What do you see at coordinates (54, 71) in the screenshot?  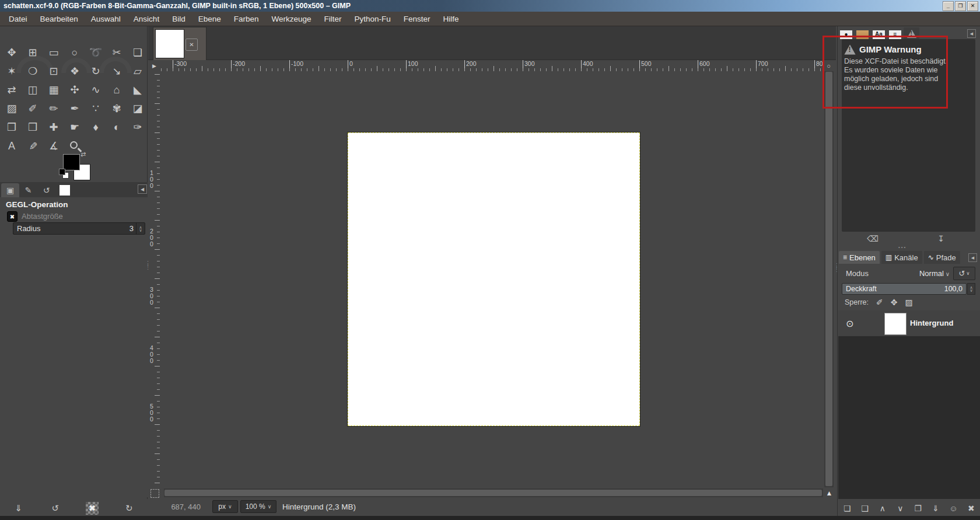 I see `tool-crop-icon: ⊡` at bounding box center [54, 71].